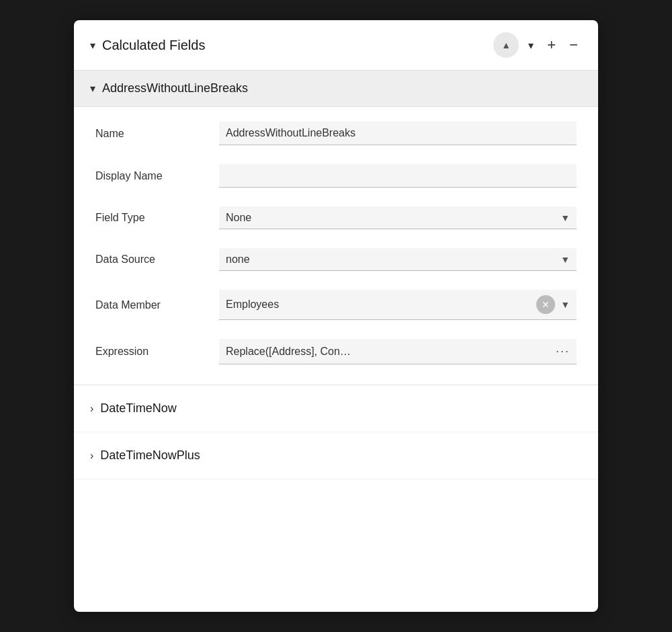 This screenshot has height=632, width=672. Describe the element at coordinates (546, 305) in the screenshot. I see `clear-icon: ✕` at that location.